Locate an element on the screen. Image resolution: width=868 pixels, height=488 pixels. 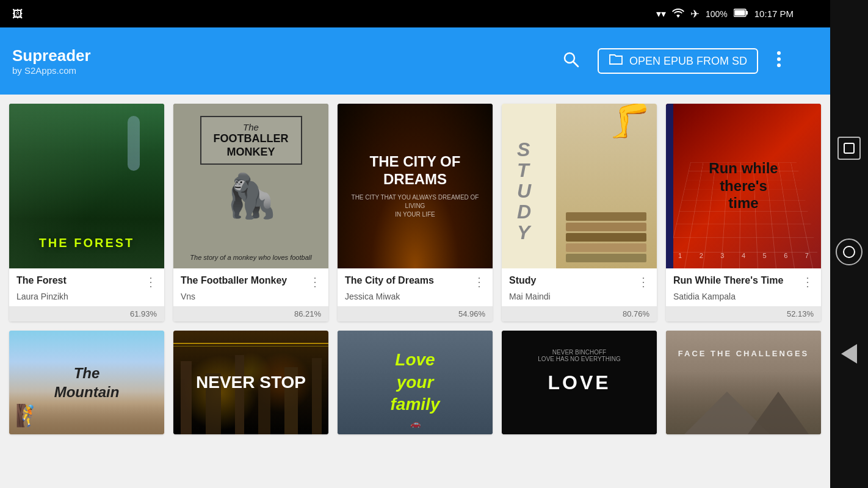
book-card-dreams: THE CITY OFDREAMS THE CITY THAT YOU ALWA… is located at coordinates (415, 212).